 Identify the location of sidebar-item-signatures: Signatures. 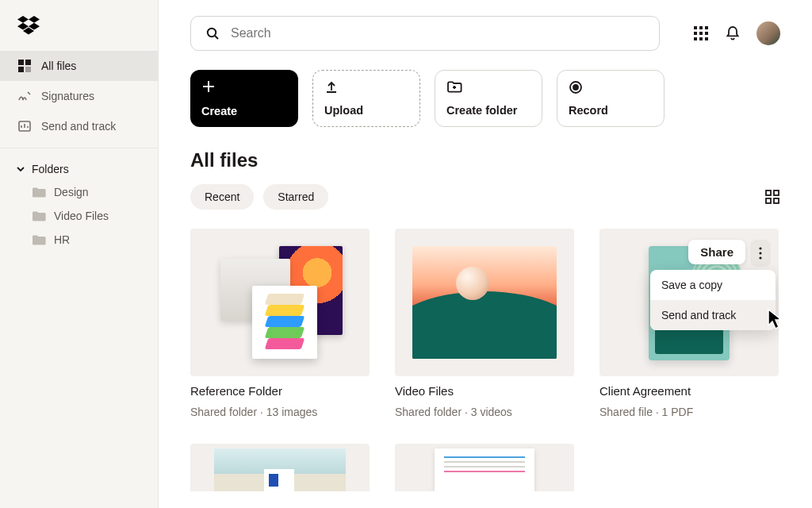
(79, 96).